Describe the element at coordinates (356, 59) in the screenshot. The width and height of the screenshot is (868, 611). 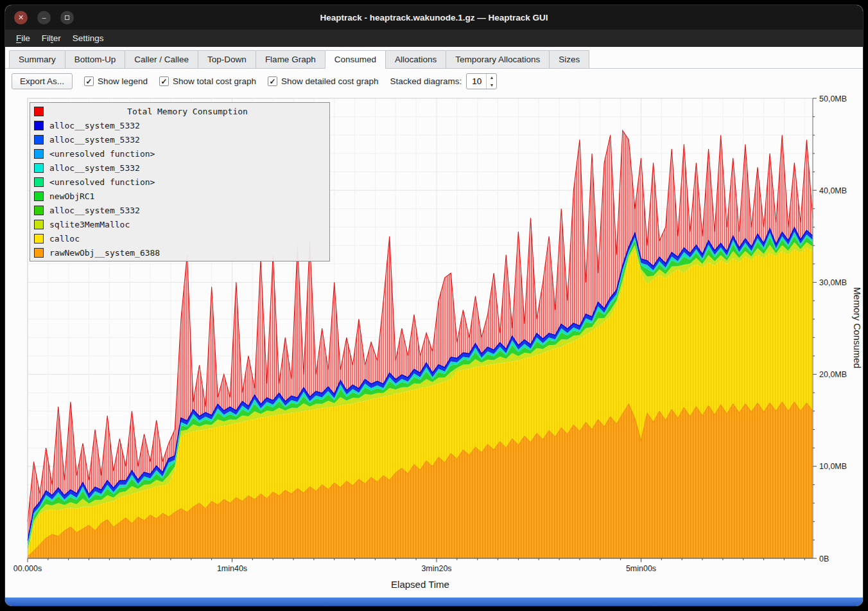
I see `tab-consumed: Consumed` at that location.